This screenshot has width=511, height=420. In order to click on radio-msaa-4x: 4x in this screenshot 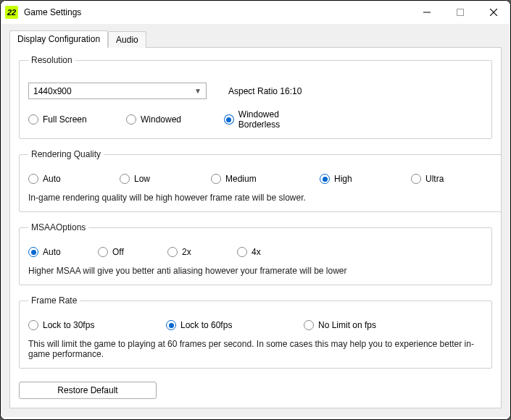, I will do `click(272, 252)`.